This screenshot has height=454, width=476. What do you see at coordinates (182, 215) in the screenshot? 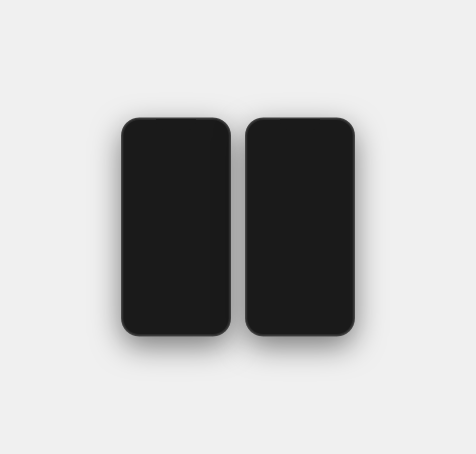
I see `sender-alice-1: Alice` at bounding box center [182, 215].